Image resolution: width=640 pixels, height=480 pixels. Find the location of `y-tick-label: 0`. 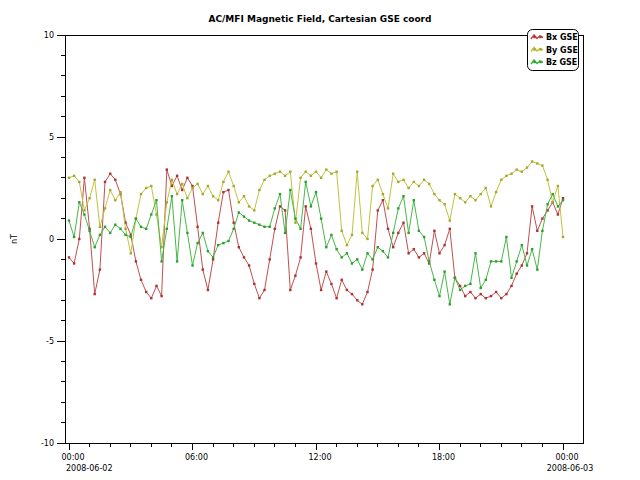

y-tick-label: 0 is located at coordinates (52, 240).